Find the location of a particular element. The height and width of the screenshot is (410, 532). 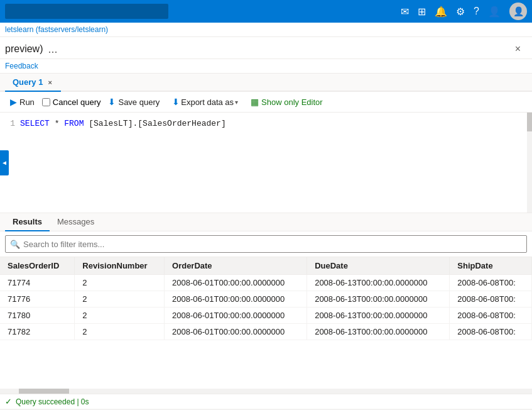

code-line-1: SELECT * FROM [SalesLT].[SalesOrderHeade… is located at coordinates (274, 124).